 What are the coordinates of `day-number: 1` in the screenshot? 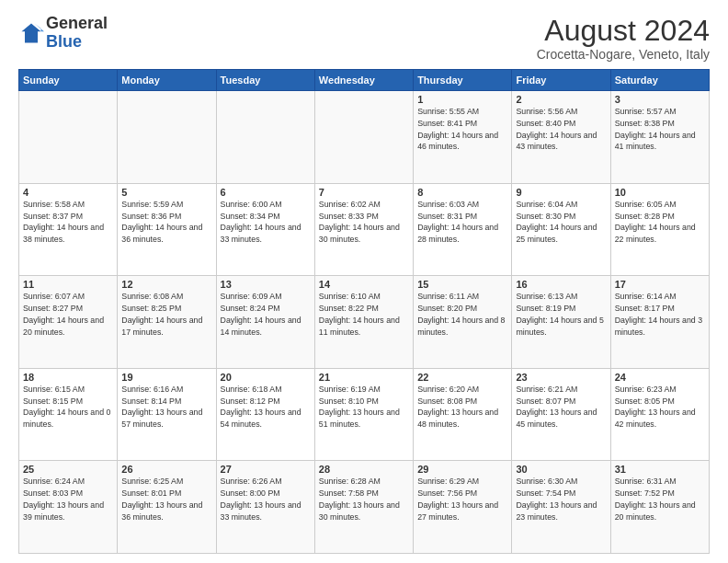 It's located at (462, 99).